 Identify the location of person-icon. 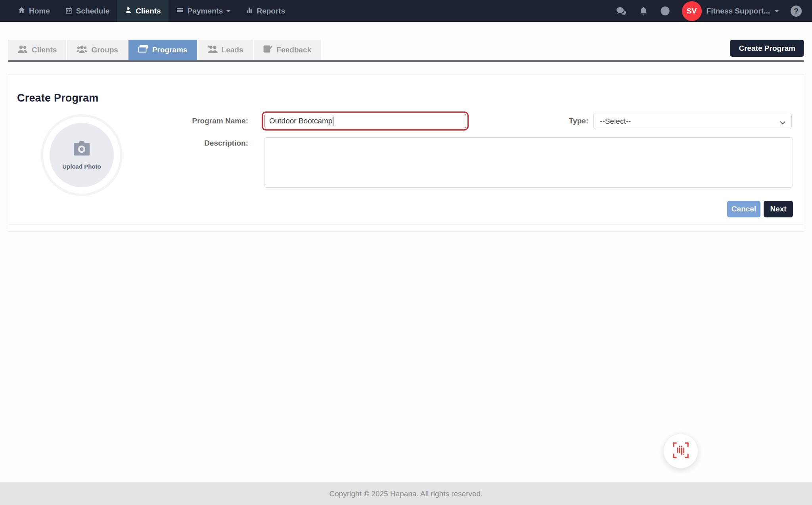
(128, 11).